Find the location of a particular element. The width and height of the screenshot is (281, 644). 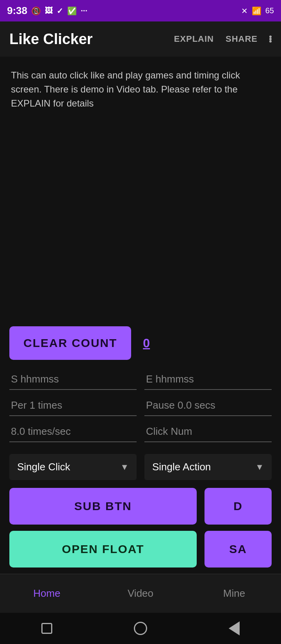

status-bar: 9:38 📵 🖼 ✓ ✅ ··· ✕ 📶 65 is located at coordinates (140, 11).